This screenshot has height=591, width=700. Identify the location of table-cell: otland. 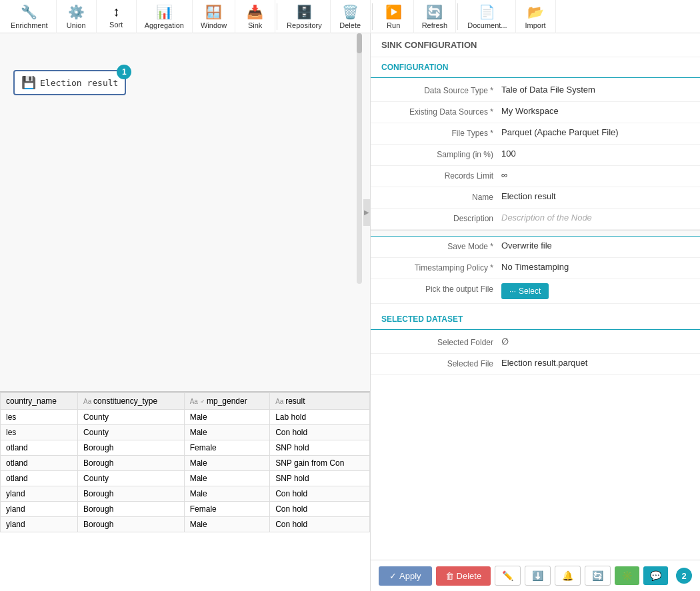
(39, 478).